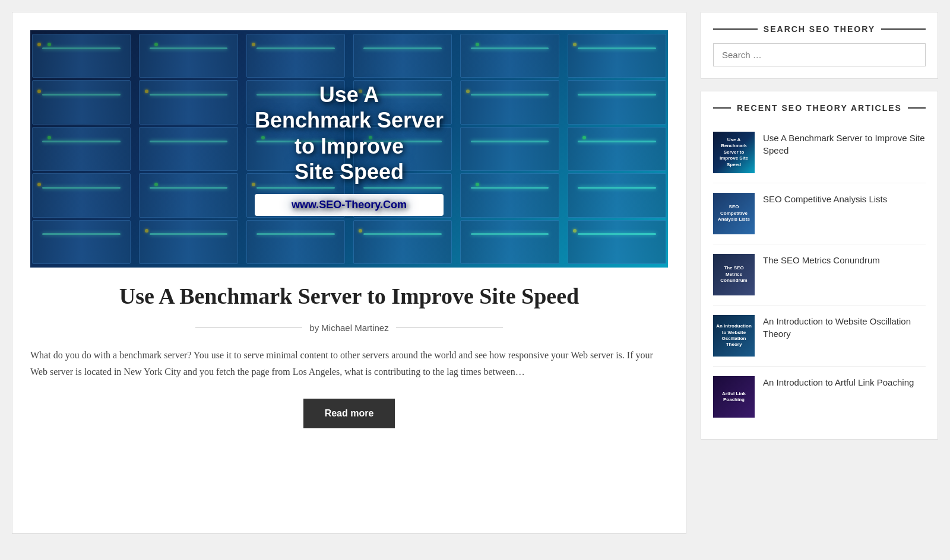  What do you see at coordinates (819, 275) in the screenshot?
I see `recent-article-item: The SEO Metrics ConundrumThe SEO Metrics…` at bounding box center [819, 275].